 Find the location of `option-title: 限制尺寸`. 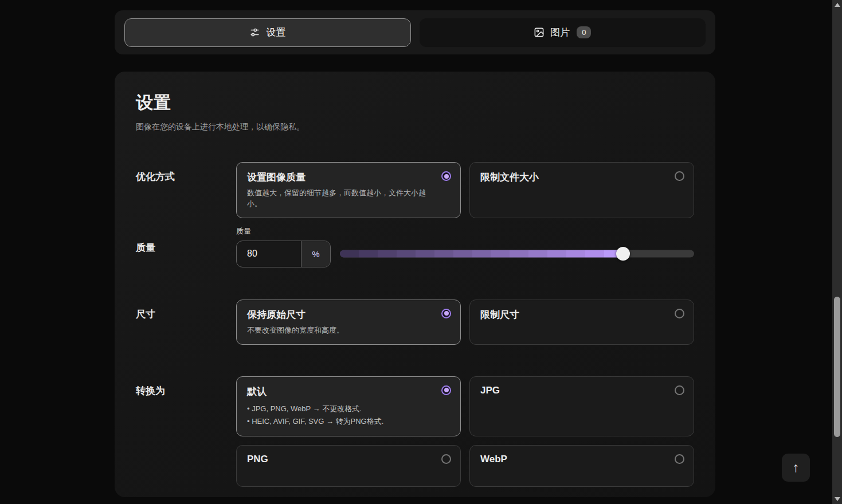

option-title: 限制尺寸 is located at coordinates (574, 315).